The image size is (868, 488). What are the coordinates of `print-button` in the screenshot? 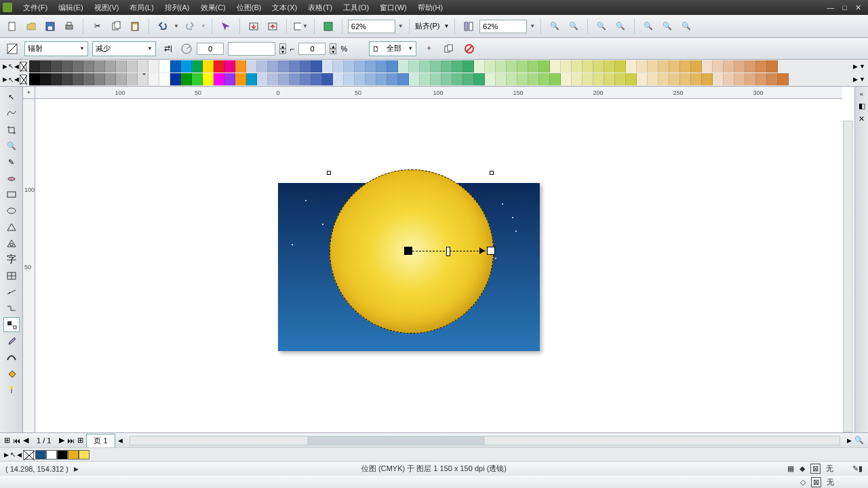 It's located at (69, 26).